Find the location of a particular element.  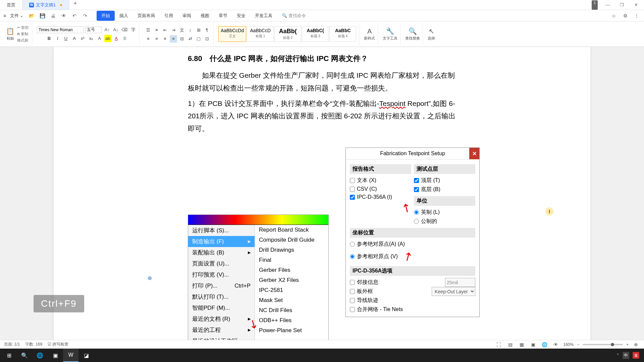

clear-format-button: ⌫ is located at coordinates (124, 30).